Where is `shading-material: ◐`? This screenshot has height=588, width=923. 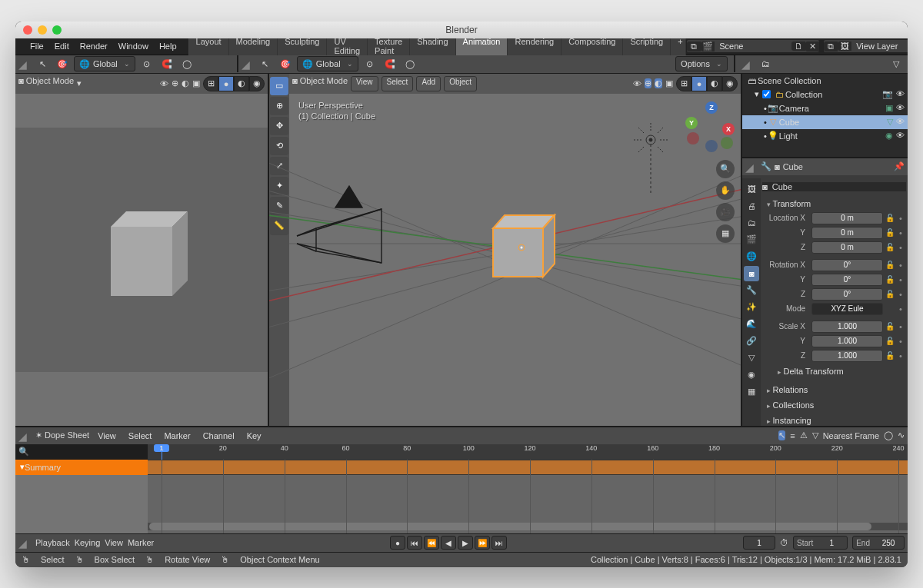 shading-material: ◐ is located at coordinates (715, 84).